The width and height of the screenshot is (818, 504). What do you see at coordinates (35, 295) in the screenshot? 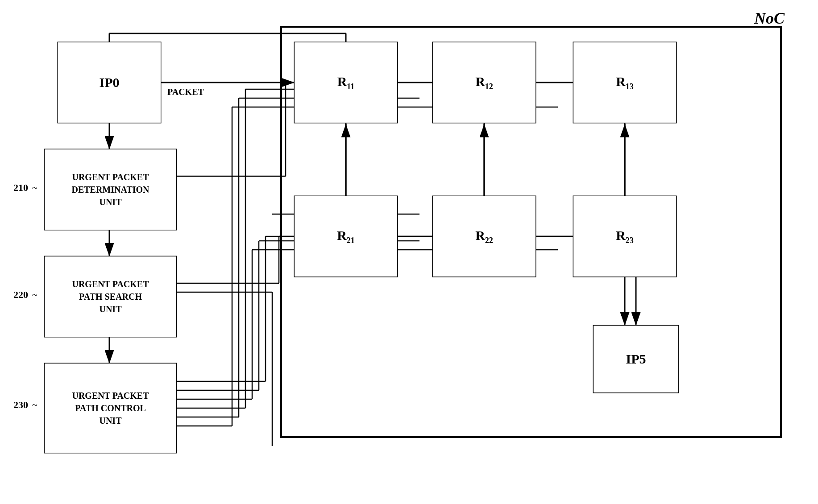
I see `tilde-220: ~` at bounding box center [35, 295].